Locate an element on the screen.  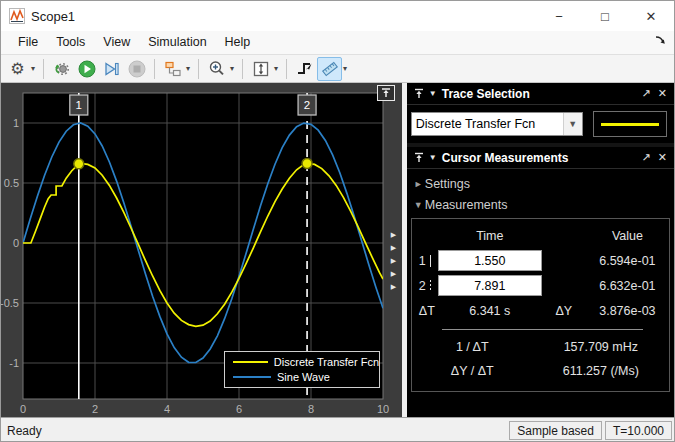
scroll-up-button is located at coordinates (386, 93).